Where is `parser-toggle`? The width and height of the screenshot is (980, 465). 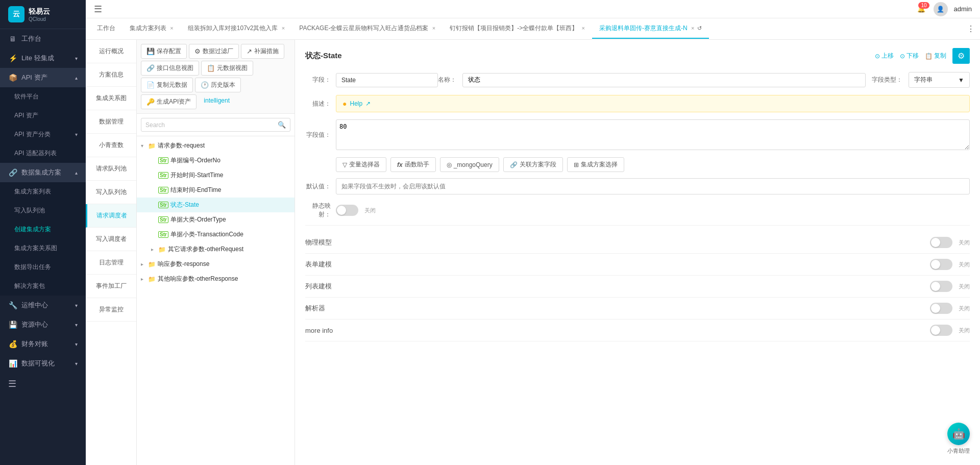
parser-toggle is located at coordinates (941, 308).